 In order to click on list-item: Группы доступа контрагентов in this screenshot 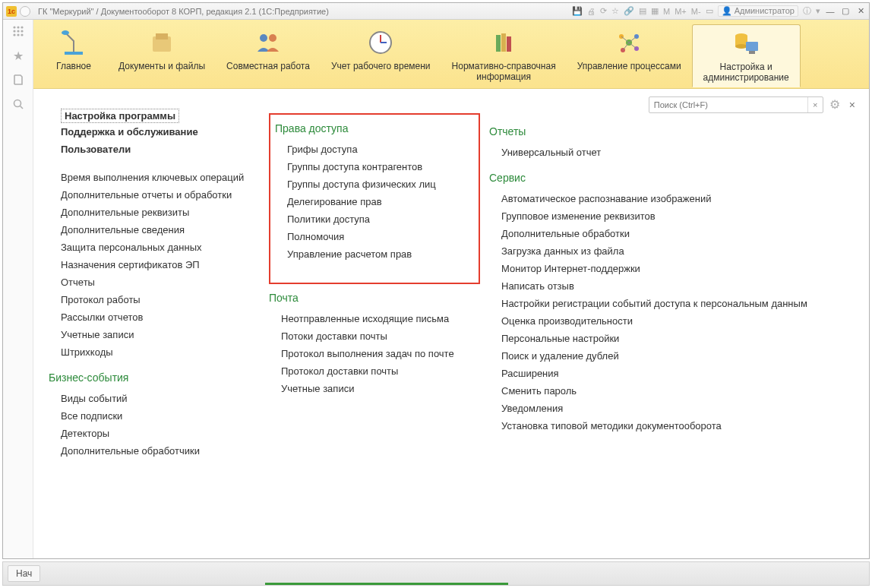, I will do `click(381, 167)`.